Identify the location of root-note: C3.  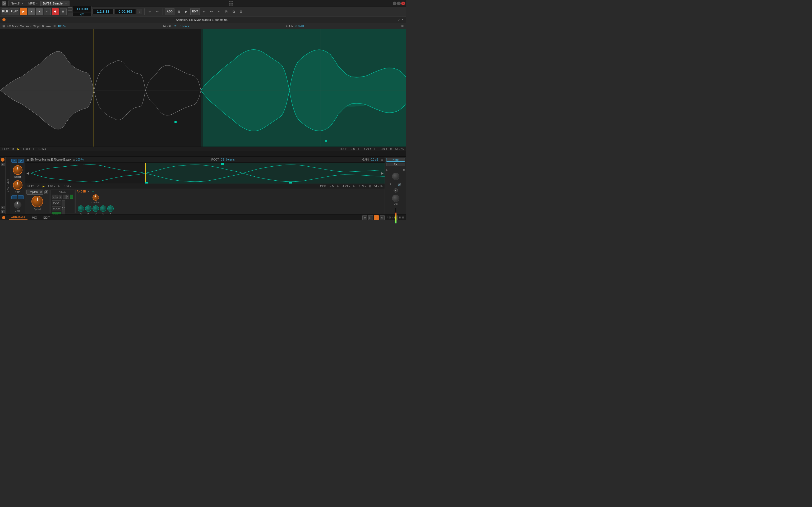
(176, 26).